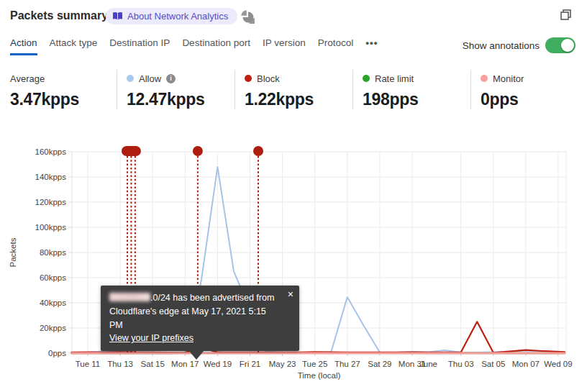 The width and height of the screenshot is (587, 392). What do you see at coordinates (51, 177) in the screenshot?
I see `y-tick-label: 140kpps` at bounding box center [51, 177].